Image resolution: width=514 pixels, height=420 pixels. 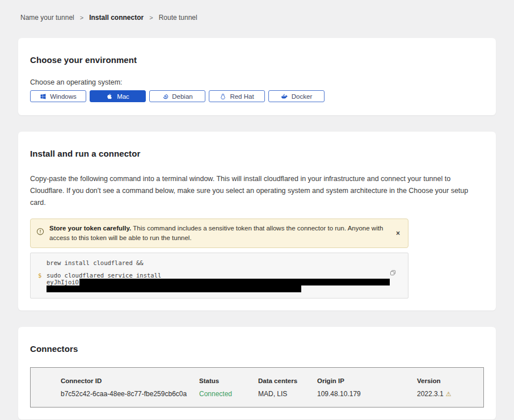 What do you see at coordinates (116, 18) in the screenshot?
I see `breadcrumb-step-install-connector: Install connector` at bounding box center [116, 18].